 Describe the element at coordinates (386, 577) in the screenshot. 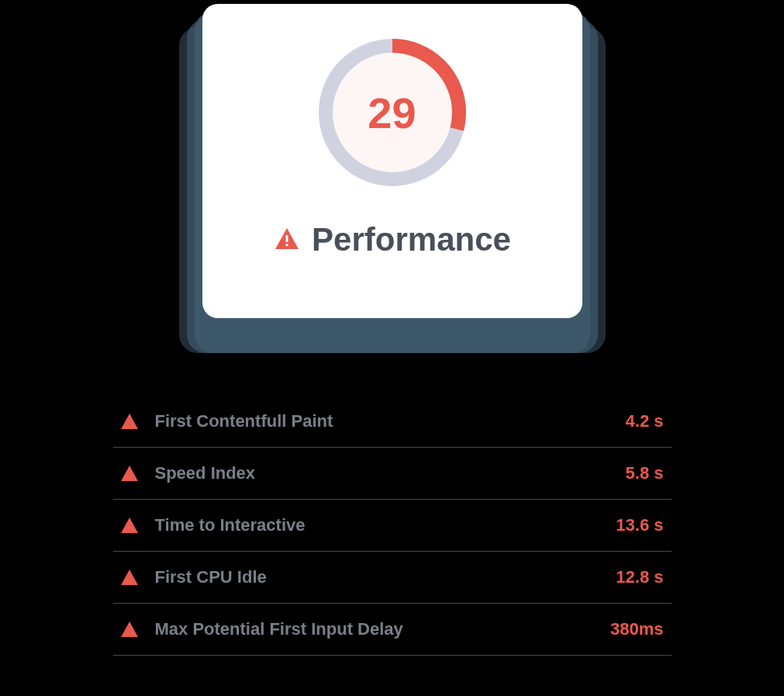

I see `metric-label: First CPU Idle` at that location.